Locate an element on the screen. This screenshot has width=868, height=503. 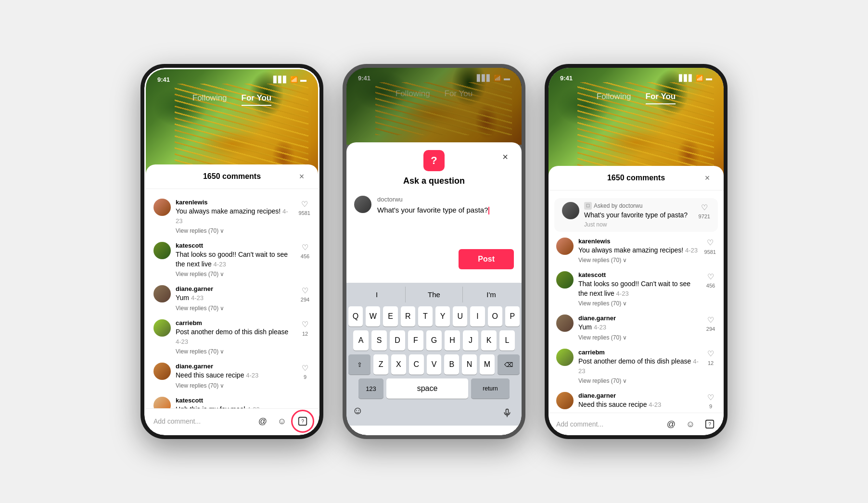
heart-icon-2: ♡ is located at coordinates (305, 247).